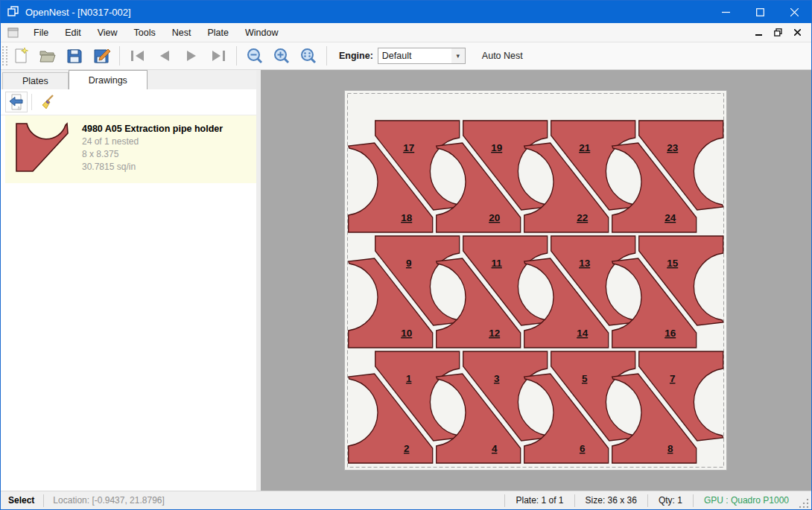 The height and width of the screenshot is (510, 812). Describe the element at coordinates (673, 147) in the screenshot. I see `part-number-label: 23` at that location.